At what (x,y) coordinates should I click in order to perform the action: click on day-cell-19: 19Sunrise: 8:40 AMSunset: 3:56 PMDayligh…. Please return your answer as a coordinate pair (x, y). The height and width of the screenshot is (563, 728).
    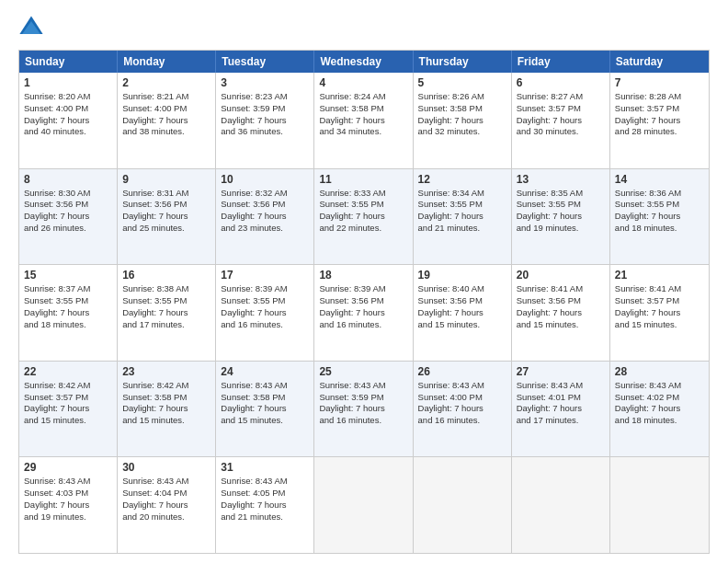
    Looking at the image, I should click on (463, 313).